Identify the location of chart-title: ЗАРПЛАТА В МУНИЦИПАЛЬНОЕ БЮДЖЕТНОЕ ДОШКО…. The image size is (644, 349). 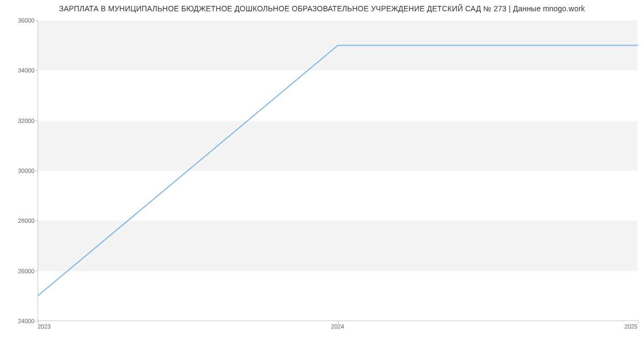
(322, 9).